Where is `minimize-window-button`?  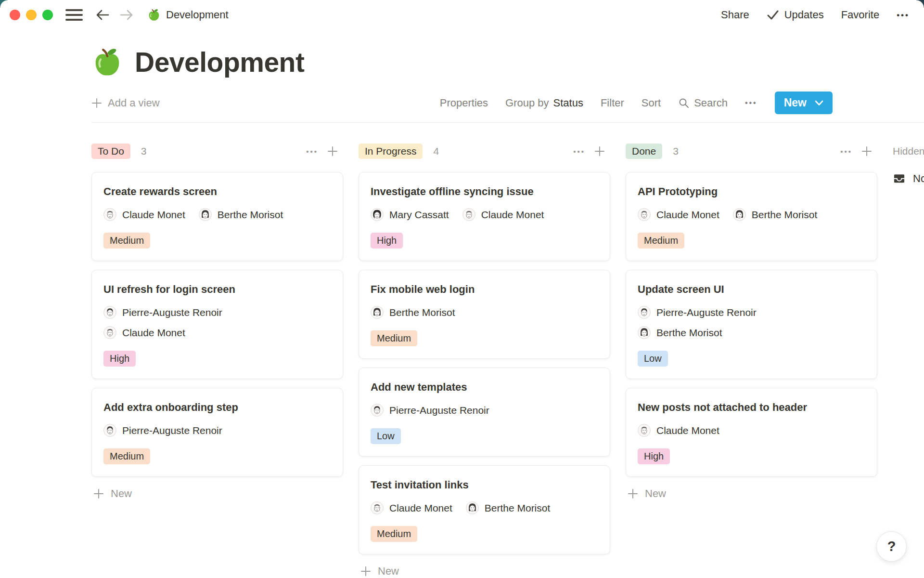
minimize-window-button is located at coordinates (31, 15).